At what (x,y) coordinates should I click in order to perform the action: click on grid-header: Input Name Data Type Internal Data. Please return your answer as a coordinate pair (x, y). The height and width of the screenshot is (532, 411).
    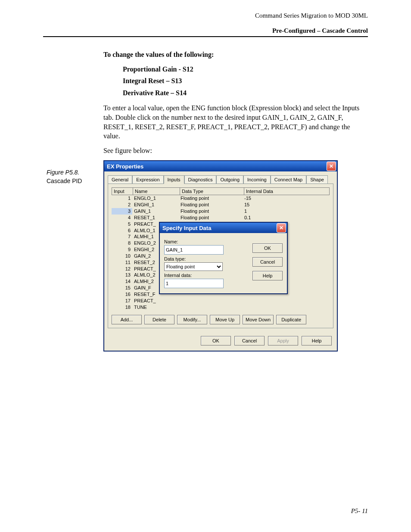
    Looking at the image, I should click on (221, 191).